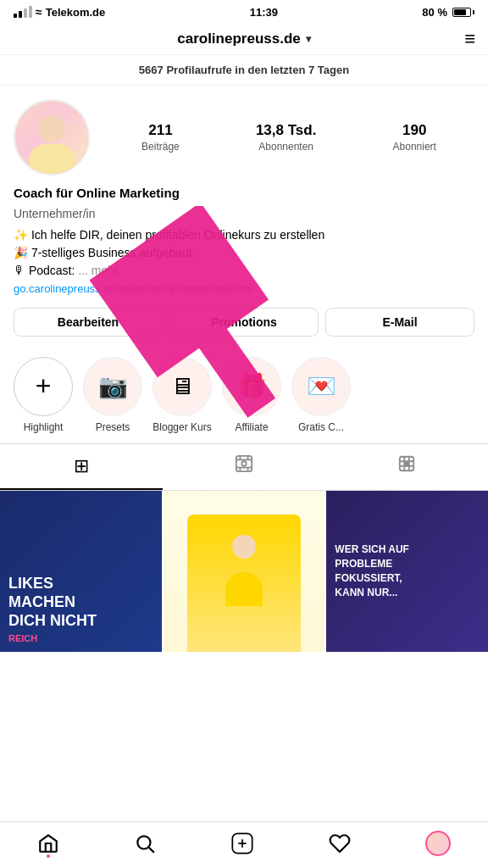 The height and width of the screenshot is (868, 488). I want to click on tab-tagged, so click(407, 467).